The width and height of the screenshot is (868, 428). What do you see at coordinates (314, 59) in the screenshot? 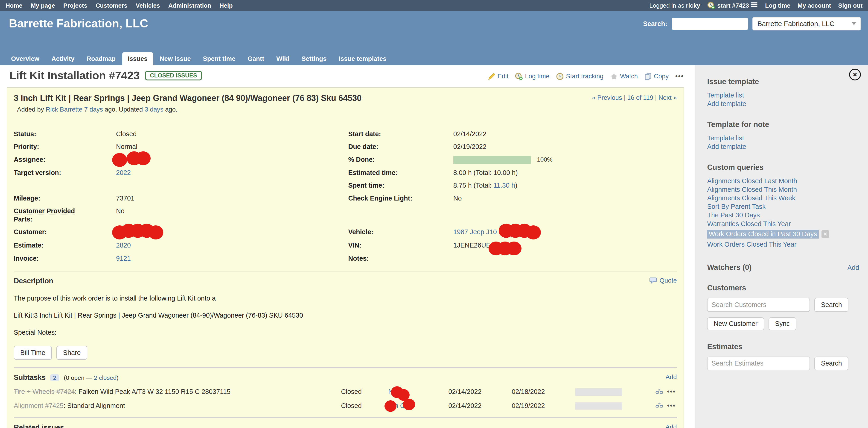
I see `tab-settings: Settings` at bounding box center [314, 59].